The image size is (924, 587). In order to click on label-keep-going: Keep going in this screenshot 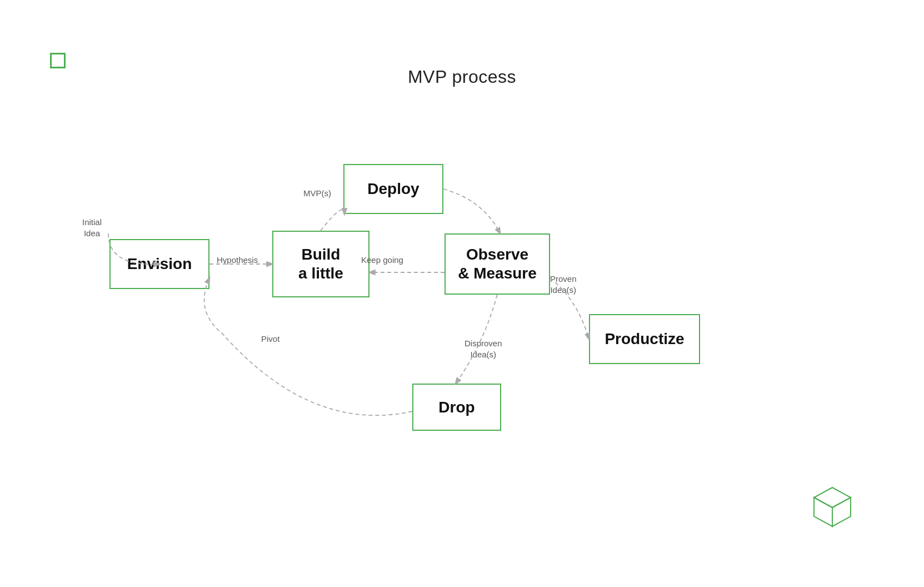, I will do `click(382, 260)`.